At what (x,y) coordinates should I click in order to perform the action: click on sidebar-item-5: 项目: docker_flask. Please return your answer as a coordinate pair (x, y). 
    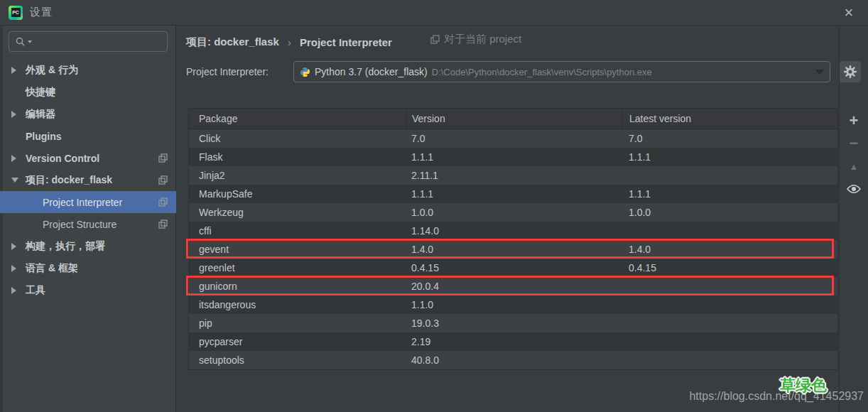
    Looking at the image, I should click on (88, 180).